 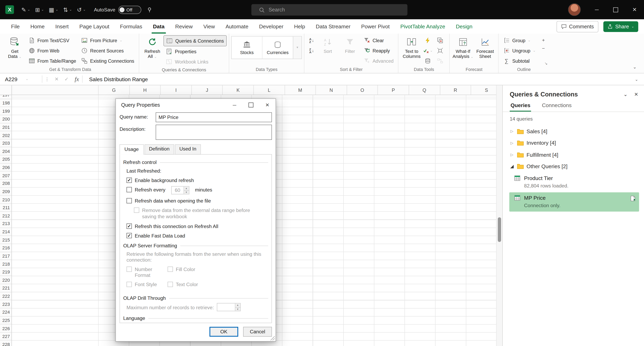 What do you see at coordinates (56, 79) in the screenshot?
I see `cancel-entry-icon: ✕` at bounding box center [56, 79].